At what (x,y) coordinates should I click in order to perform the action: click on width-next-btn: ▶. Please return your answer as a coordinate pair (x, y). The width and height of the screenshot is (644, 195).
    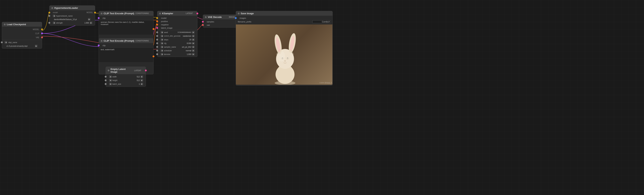
    Looking at the image, I should click on (142, 77).